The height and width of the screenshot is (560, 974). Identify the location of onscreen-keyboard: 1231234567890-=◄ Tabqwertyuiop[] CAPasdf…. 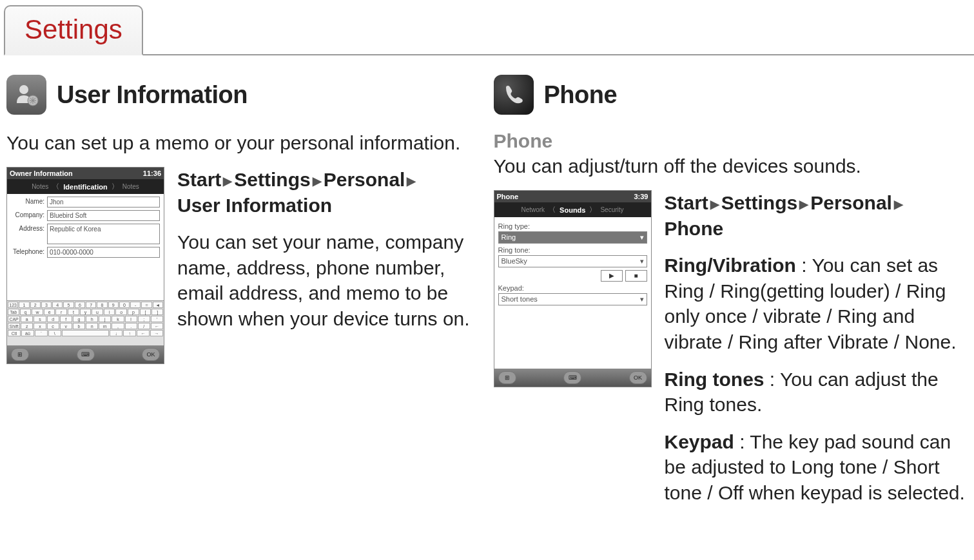
(85, 323).